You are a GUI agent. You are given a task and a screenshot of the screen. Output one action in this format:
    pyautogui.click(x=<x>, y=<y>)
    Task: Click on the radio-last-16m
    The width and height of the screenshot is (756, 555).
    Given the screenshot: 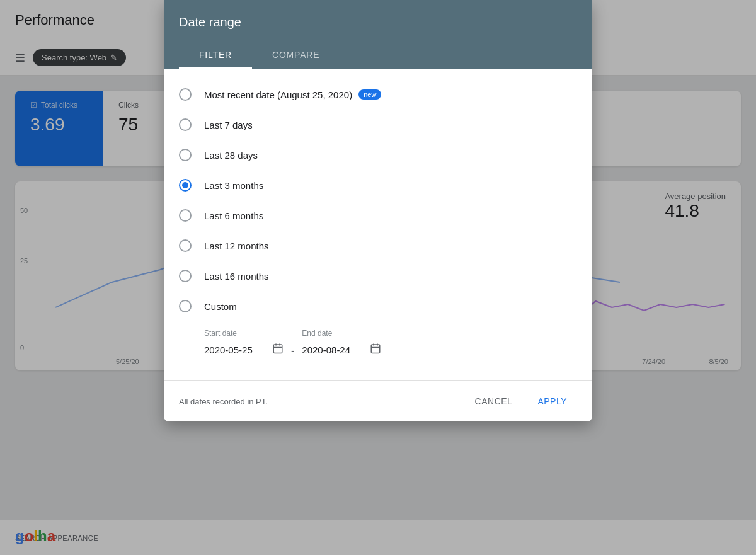 What is the action you would take?
    pyautogui.click(x=185, y=276)
    